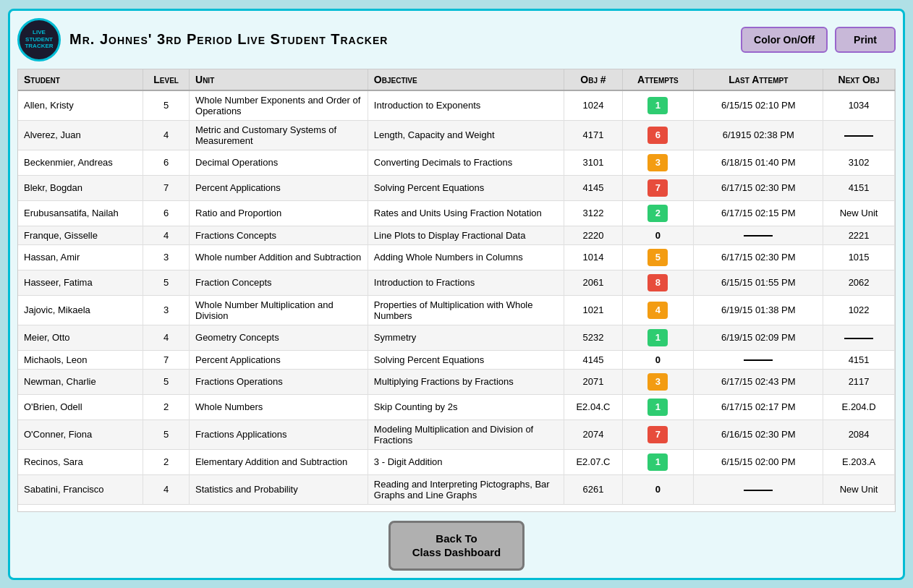  Describe the element at coordinates (758, 162) in the screenshot. I see `cell-last-attempt: 6/18/15 01:40 PM` at that location.